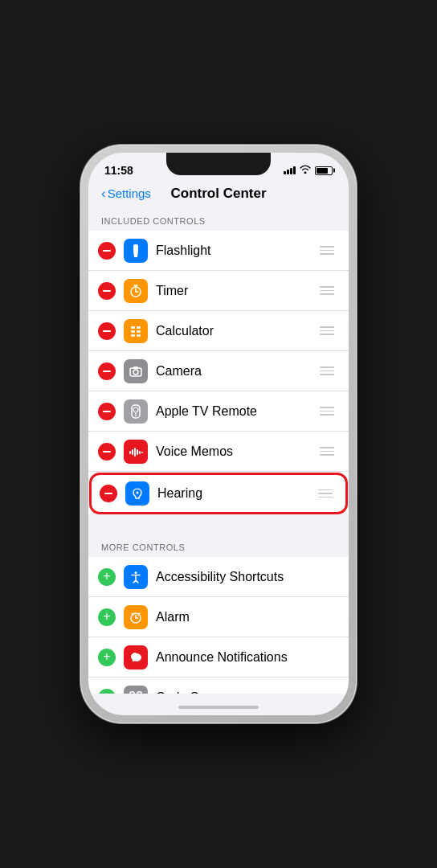 This screenshot has height=868, width=437. What do you see at coordinates (236, 251) in the screenshot?
I see `flashlight-label: Flashlight` at bounding box center [236, 251].